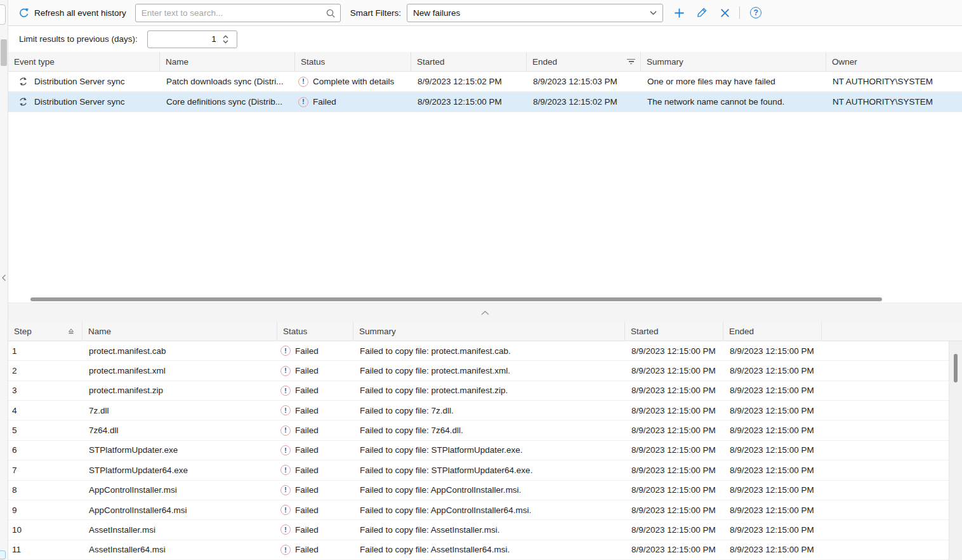 The height and width of the screenshot is (560, 962). I want to click on event-row-selected: Distribution Server sync Core definition…, so click(485, 102).